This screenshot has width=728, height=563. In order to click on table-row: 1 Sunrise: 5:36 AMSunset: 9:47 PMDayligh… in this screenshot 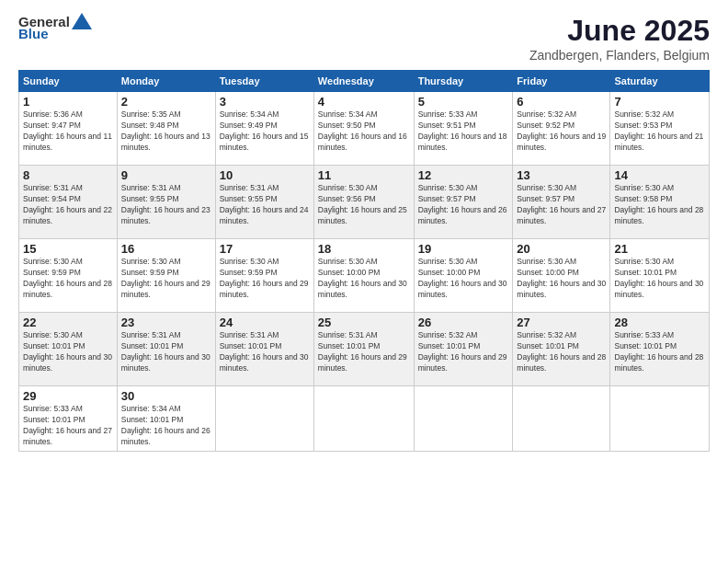, I will do `click(364, 129)`.